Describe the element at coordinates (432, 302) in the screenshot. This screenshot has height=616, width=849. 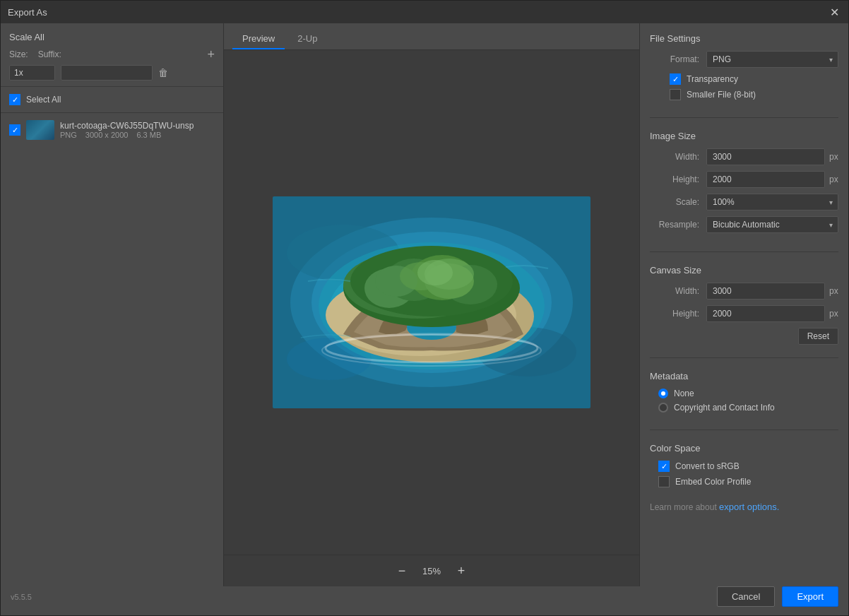
I see `preview-image-container` at that location.